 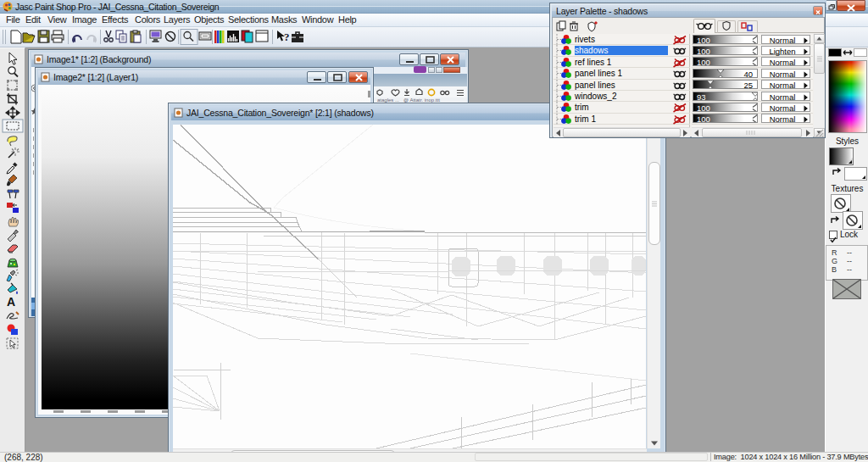 What do you see at coordinates (11, 302) in the screenshot?
I see `svg-text: A` at bounding box center [11, 302].